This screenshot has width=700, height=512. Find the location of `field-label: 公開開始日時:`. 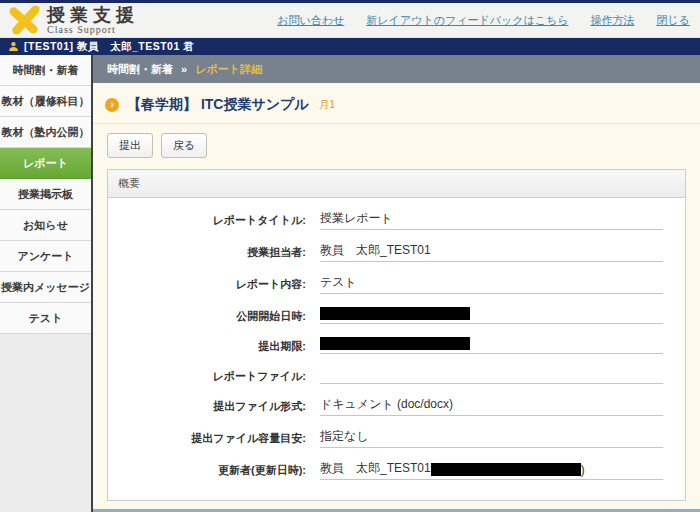

field-label: 公開開始日時: is located at coordinates (214, 315).